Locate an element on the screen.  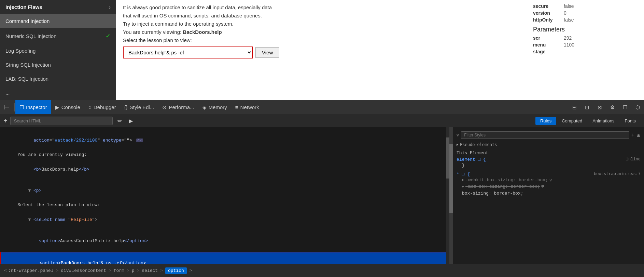
responsive-button: ⊠ is located at coordinates (600, 107).